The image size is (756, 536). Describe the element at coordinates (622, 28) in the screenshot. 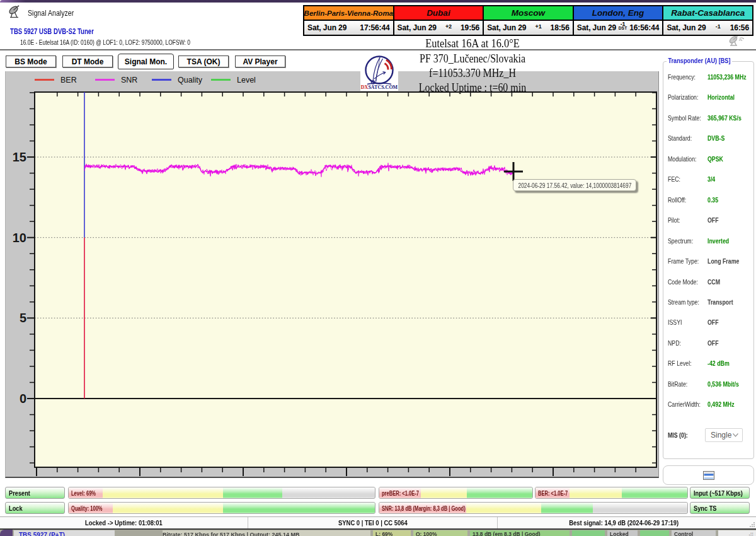

I see `clock-utc-offset: -1DST` at that location.